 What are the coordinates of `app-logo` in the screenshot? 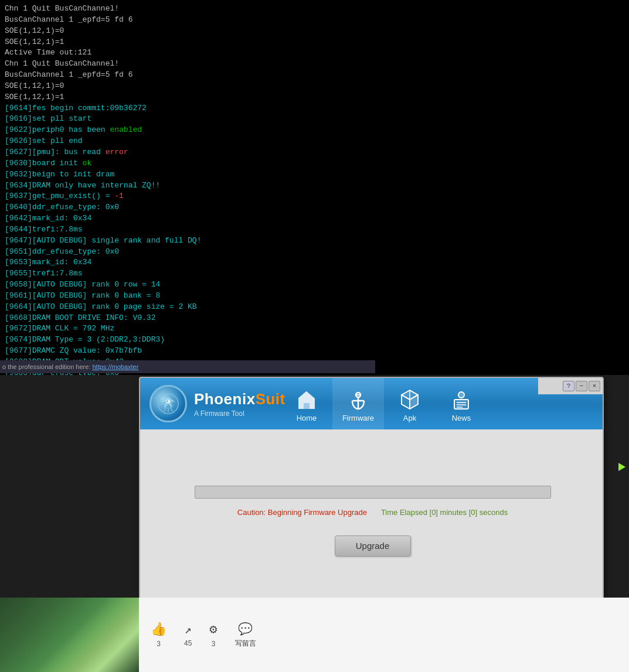 It's located at (168, 404).